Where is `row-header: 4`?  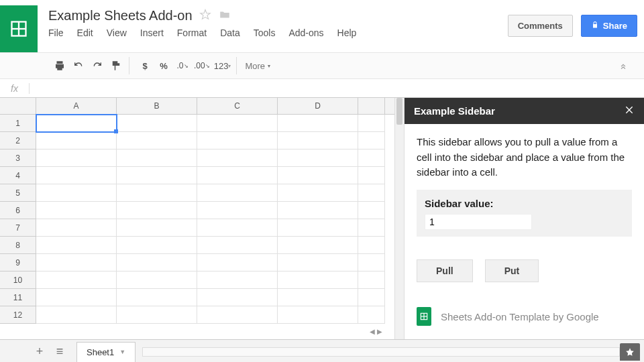 row-header: 4 is located at coordinates (18, 176).